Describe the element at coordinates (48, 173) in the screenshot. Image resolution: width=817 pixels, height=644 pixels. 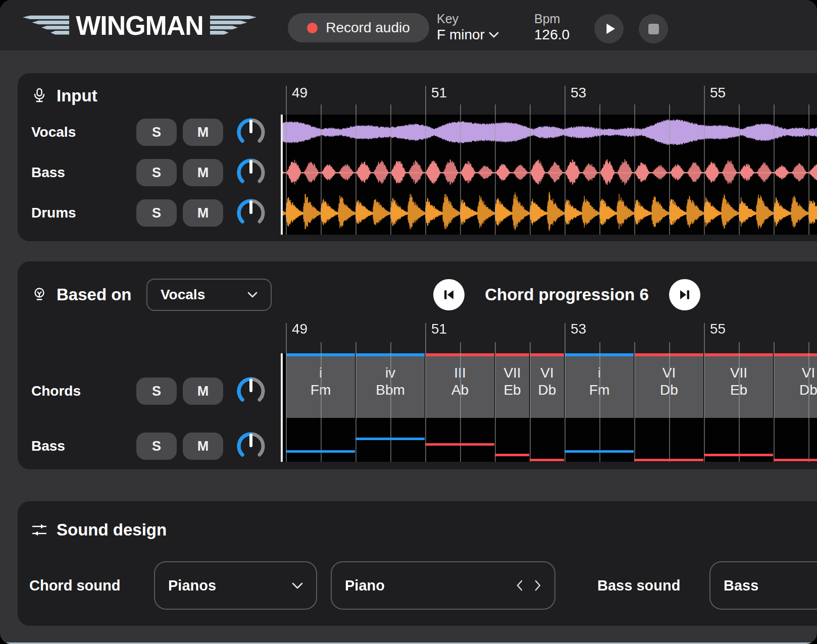
I see `track-label-bass: Bass` at that location.